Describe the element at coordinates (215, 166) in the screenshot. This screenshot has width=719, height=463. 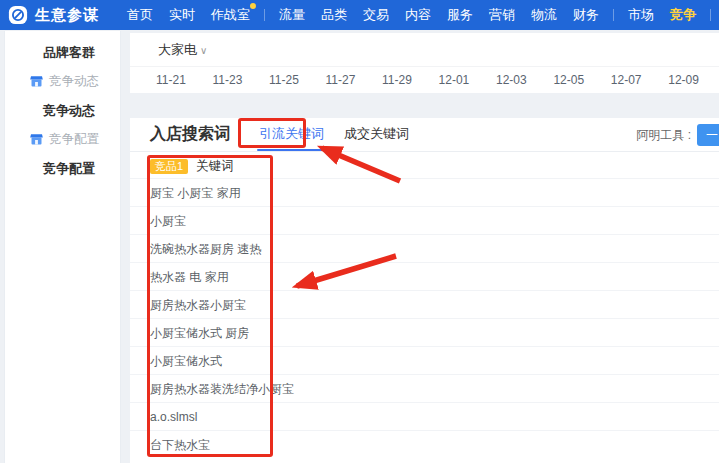
I see `column-header-keyword: 关键词` at that location.